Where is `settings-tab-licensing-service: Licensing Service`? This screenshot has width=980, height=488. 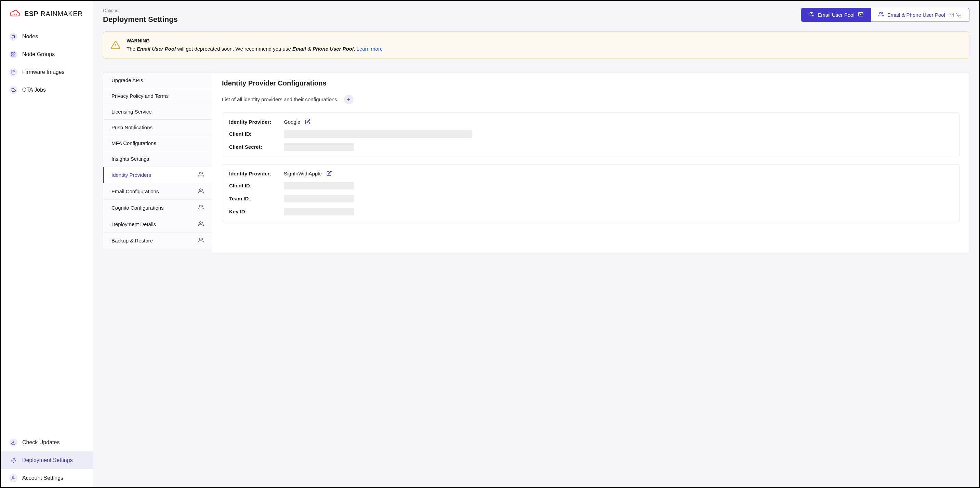 settings-tab-licensing-service: Licensing Service is located at coordinates (158, 112).